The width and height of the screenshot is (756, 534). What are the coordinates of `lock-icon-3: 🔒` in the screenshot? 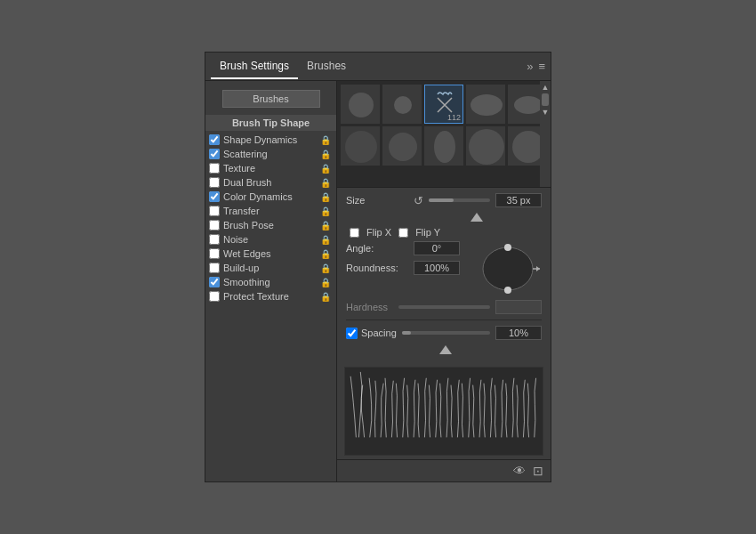 It's located at (326, 183).